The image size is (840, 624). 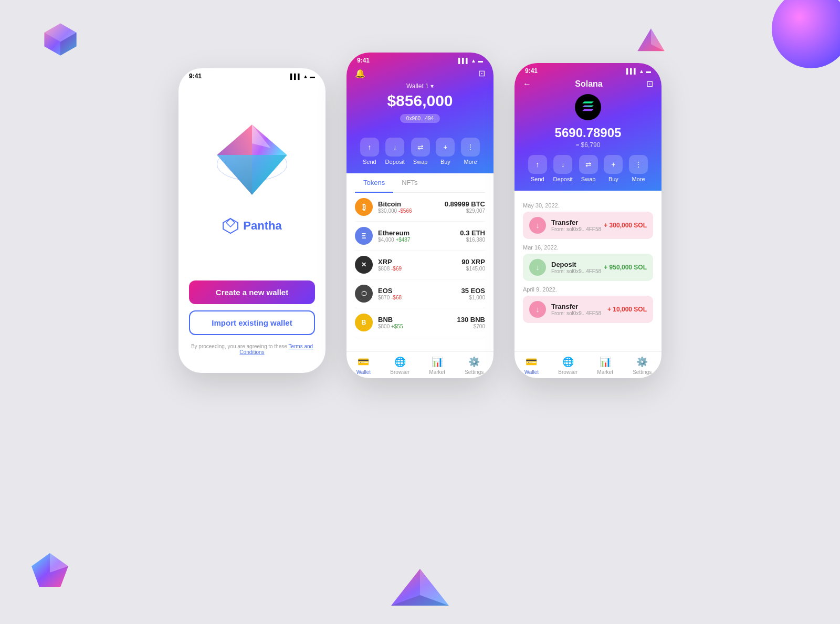 What do you see at coordinates (252, 292) in the screenshot?
I see `create-wallet-button: Create a new wallet` at bounding box center [252, 292].